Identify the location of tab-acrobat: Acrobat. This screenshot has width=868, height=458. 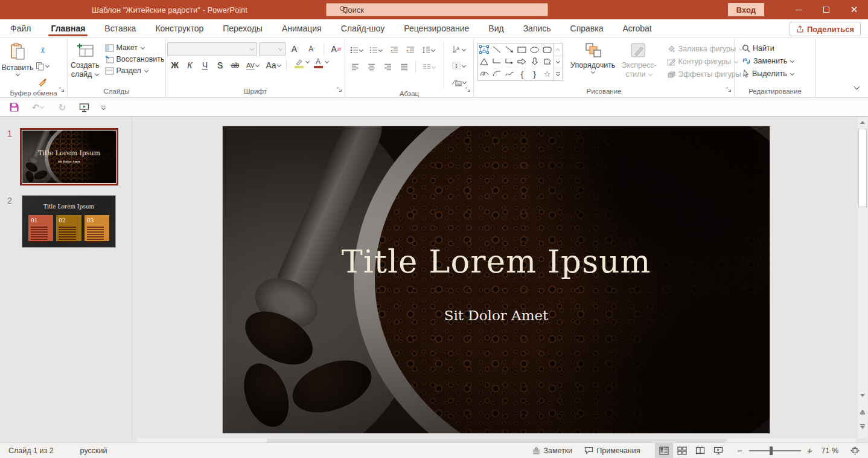
(637, 28).